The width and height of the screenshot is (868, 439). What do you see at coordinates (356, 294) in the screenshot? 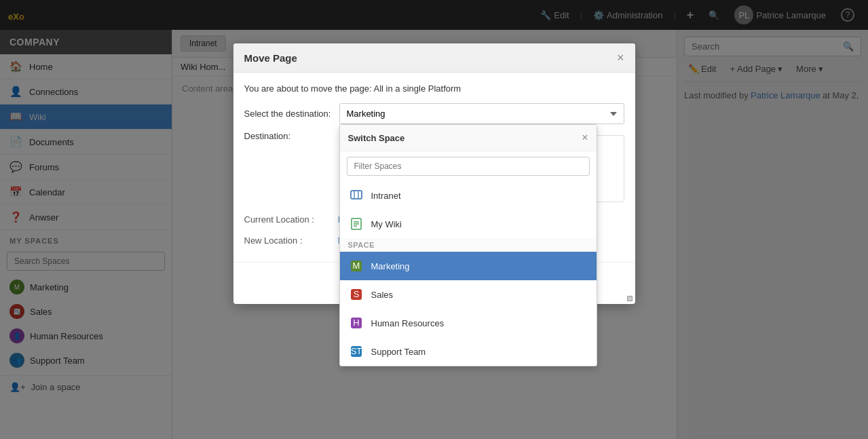
I see `sales-space-icon: S` at bounding box center [356, 294].